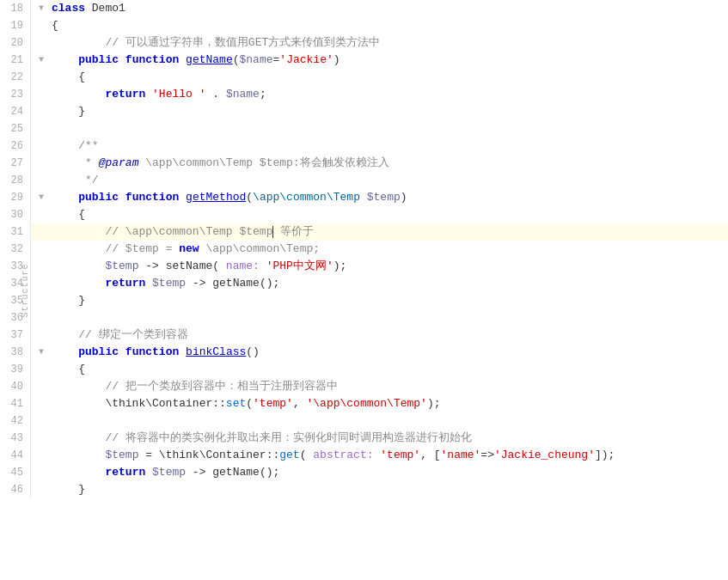 The image size is (728, 580). What do you see at coordinates (364, 60) in the screenshot?
I see `code-line-21: 21 ▼ public function getName($name='Jack…` at bounding box center [364, 60].